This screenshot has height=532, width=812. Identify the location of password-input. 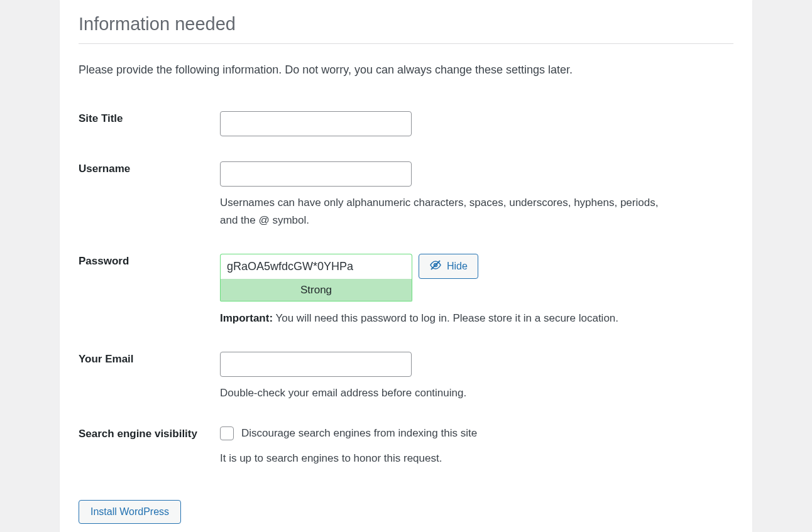
(316, 266).